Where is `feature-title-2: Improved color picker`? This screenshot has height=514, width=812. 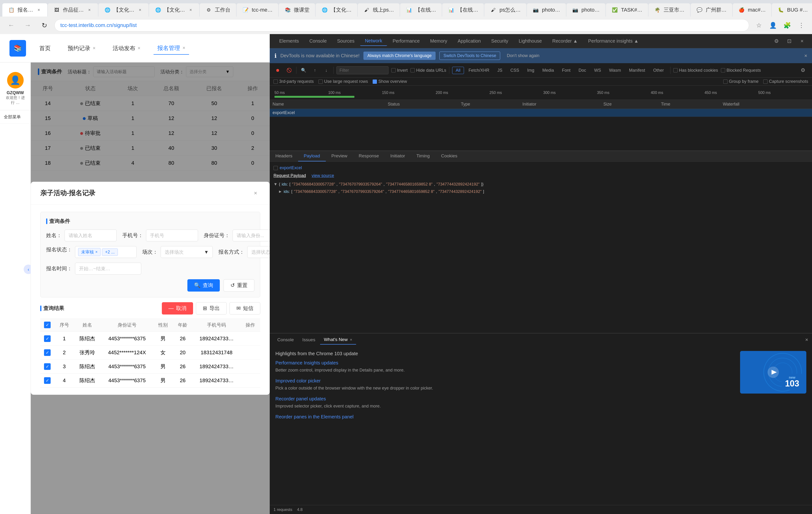 feature-title-2: Improved color picker is located at coordinates (505, 381).